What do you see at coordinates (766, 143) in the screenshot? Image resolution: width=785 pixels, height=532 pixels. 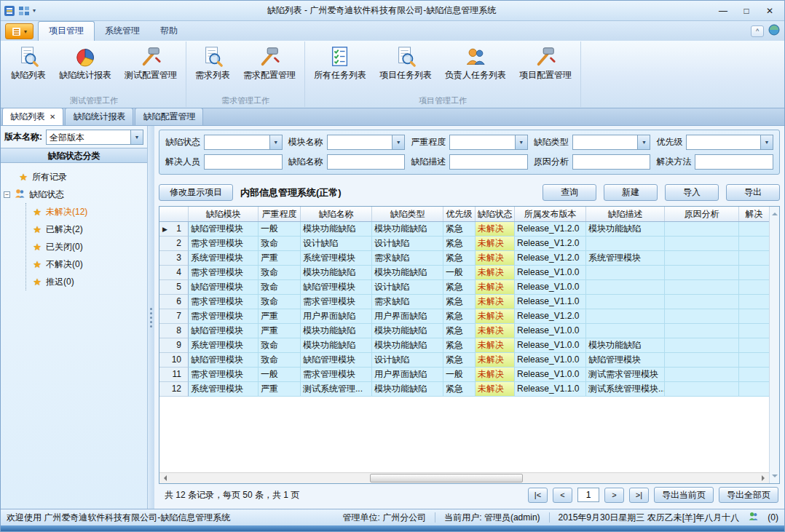 I see `chevron-down-icon` at bounding box center [766, 143].